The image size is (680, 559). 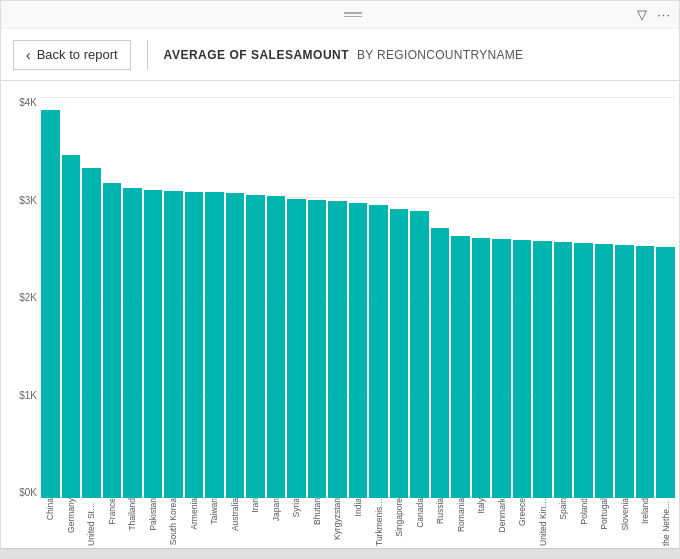 I want to click on bottom-scrollbar, so click(x=340, y=553).